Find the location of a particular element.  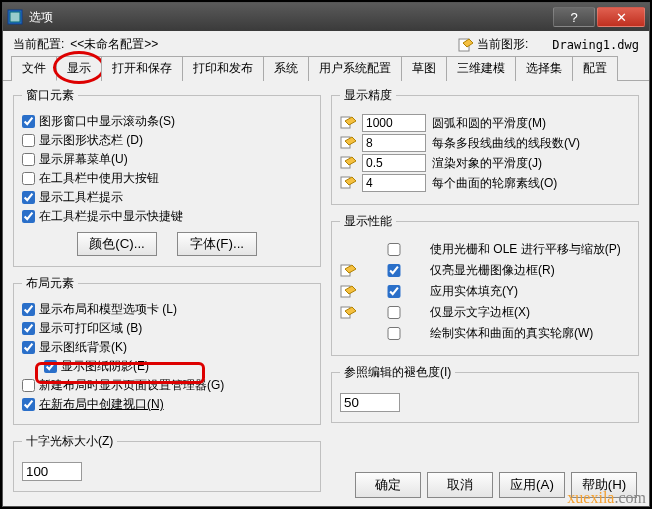

segments-label: 每条多段线曲线的线段数(V) is located at coordinates (531, 144).